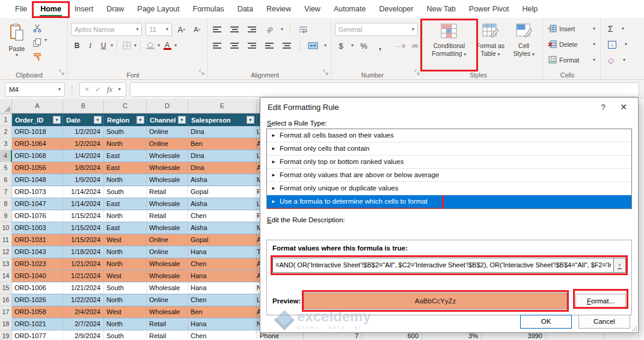 This screenshot has width=644, height=340. Describe the element at coordinates (282, 29) in the screenshot. I see `orientation-chevron-icon: ▾` at that location.